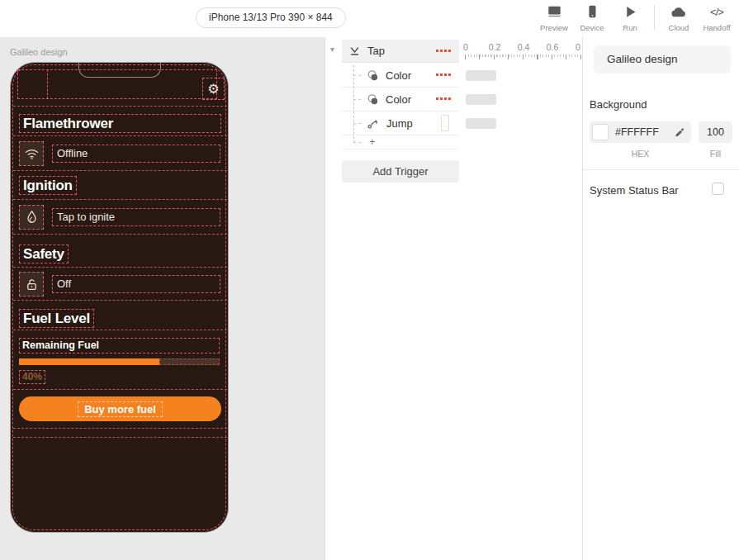  What do you see at coordinates (56, 319) in the screenshot?
I see `fuel-level-heading: Fuel Level` at bounding box center [56, 319].